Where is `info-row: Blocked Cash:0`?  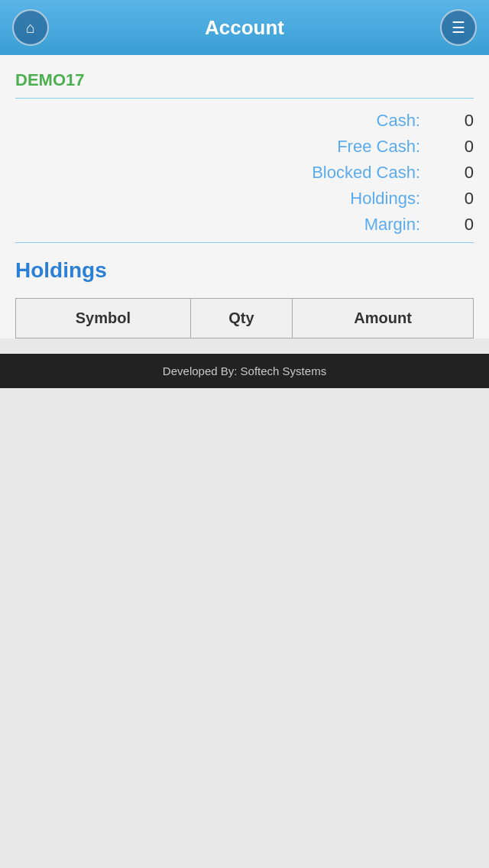
info-row: Blocked Cash:0 is located at coordinates (244, 173).